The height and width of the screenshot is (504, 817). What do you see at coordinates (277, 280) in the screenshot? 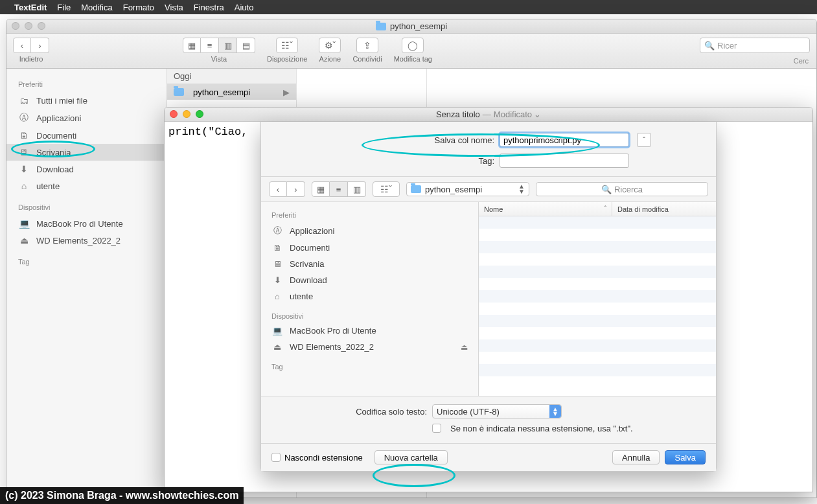
I see `downloads-icon: ⬇` at bounding box center [277, 280].